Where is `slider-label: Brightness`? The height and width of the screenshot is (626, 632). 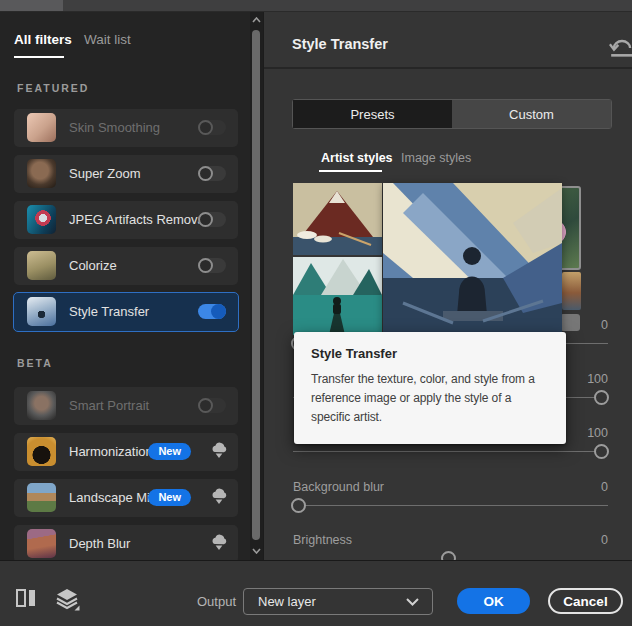
slider-label: Brightness is located at coordinates (322, 540).